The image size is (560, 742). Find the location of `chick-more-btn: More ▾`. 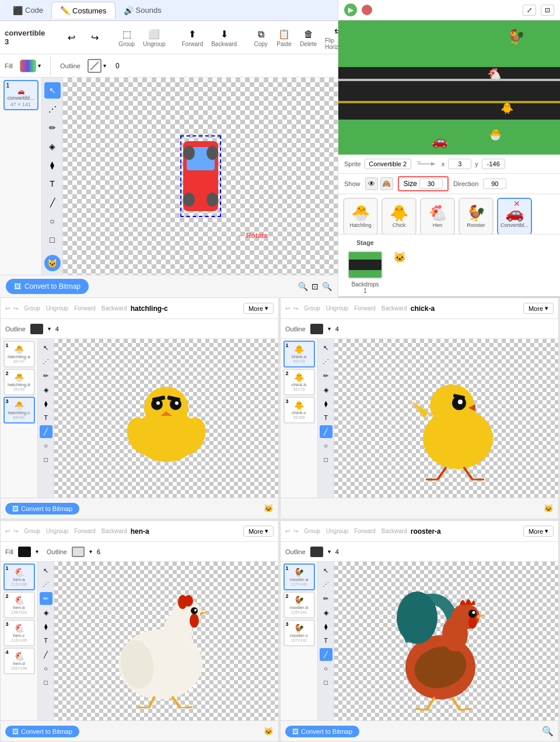

chick-more-btn: More ▾ is located at coordinates (538, 308).